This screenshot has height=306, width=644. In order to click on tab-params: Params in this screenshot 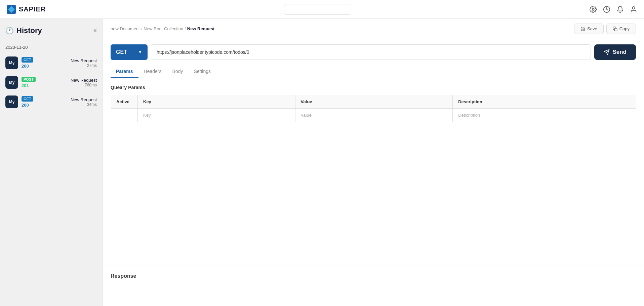, I will do `click(124, 72)`.